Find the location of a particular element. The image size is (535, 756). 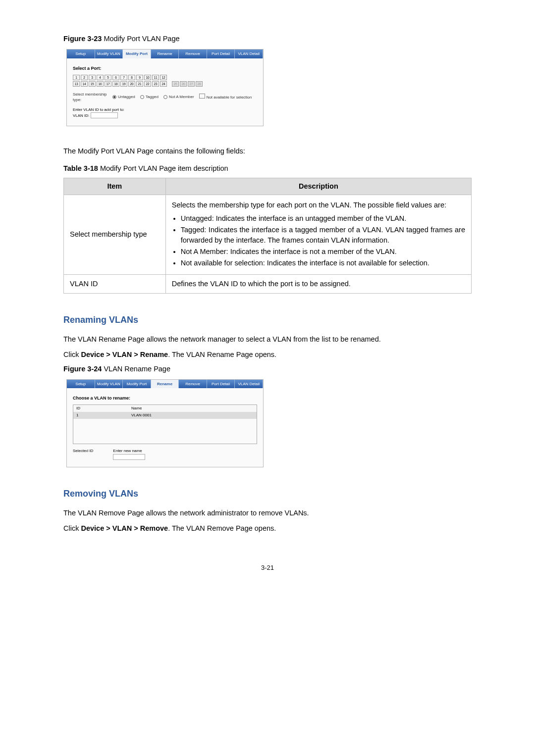

table-318-label: Table 3-18 is located at coordinates (81, 168).